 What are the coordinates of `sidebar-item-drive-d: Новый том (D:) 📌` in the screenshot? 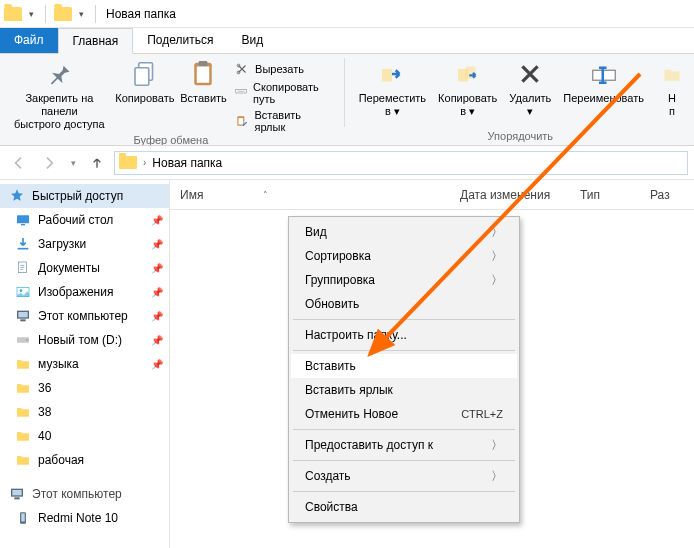 It's located at (84, 340).